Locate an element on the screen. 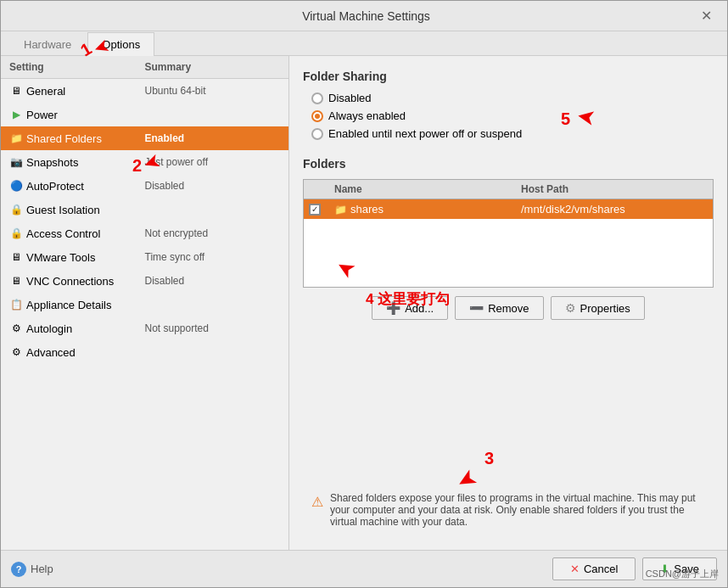 This screenshot has width=728, height=588. radio-circle-disabled is located at coordinates (317, 98).